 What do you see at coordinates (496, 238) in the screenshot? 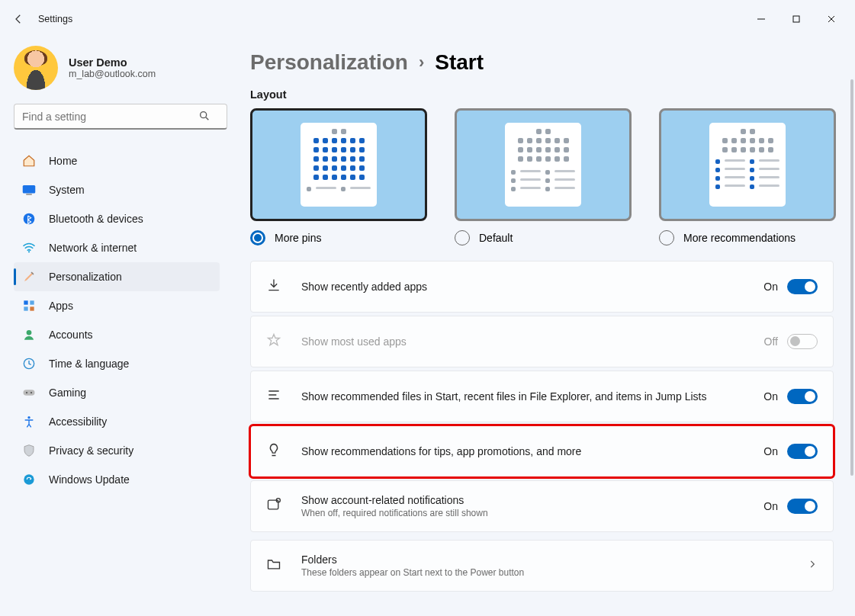
I see `layout-label: Default` at bounding box center [496, 238].